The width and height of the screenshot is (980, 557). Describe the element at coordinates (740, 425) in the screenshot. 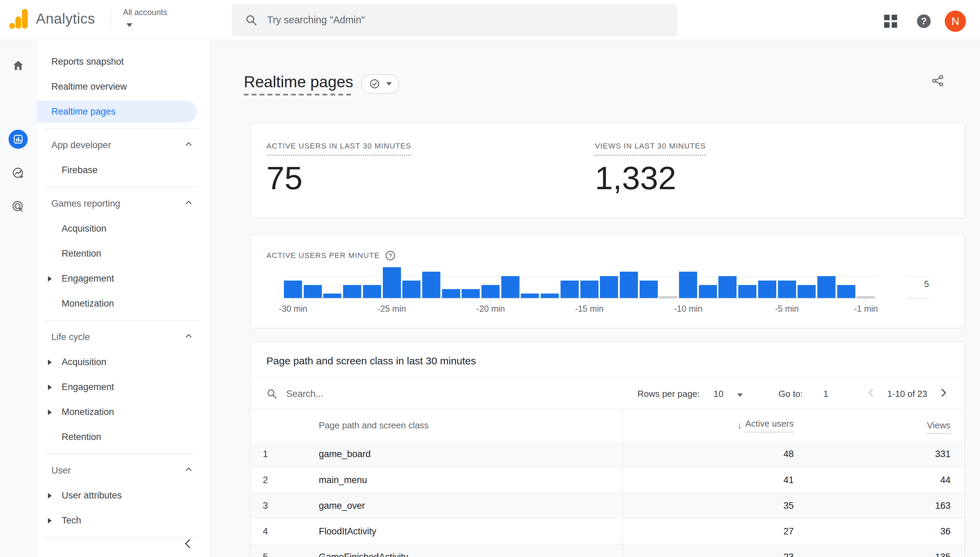

I see `sort-desc-icon: ↓` at that location.